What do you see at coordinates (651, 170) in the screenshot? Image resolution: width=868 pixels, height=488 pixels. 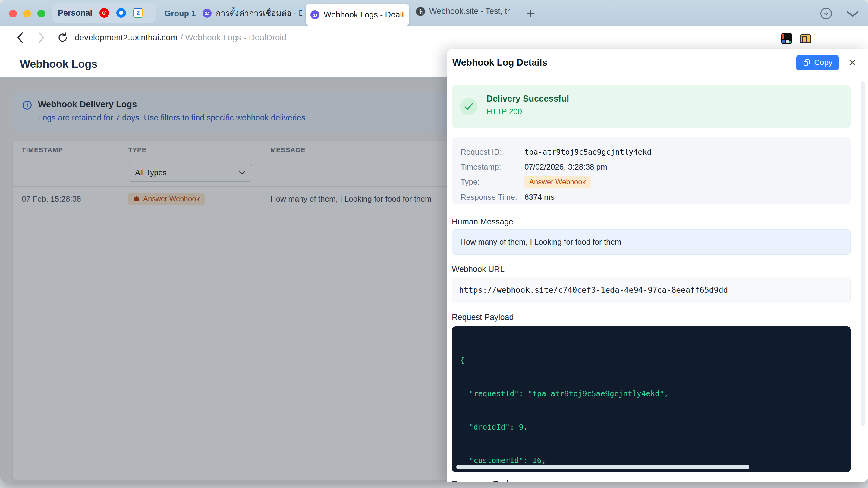 I see `request-details-card: Request ID: tpa-atr9toj9c5ae9gcjntly4ekd…` at bounding box center [651, 170].